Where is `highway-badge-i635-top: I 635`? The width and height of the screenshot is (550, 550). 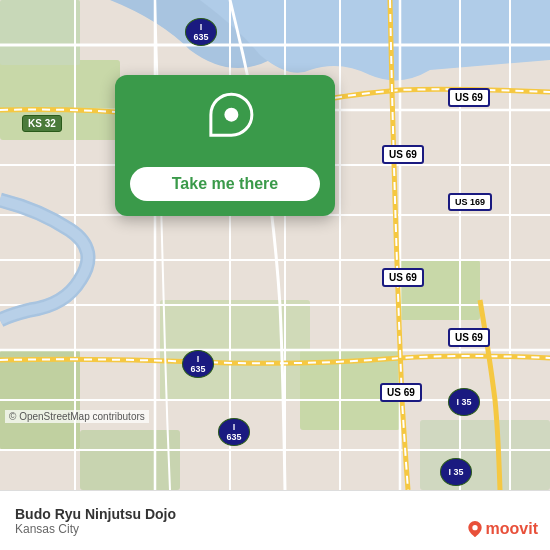
highway-badge-i635-top: I 635 is located at coordinates (201, 32).